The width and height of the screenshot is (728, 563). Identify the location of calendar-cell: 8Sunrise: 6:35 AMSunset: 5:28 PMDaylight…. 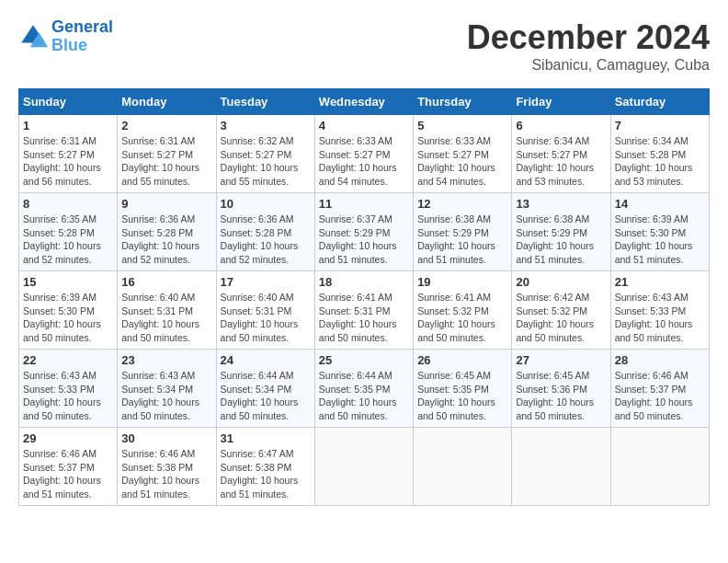
(68, 232).